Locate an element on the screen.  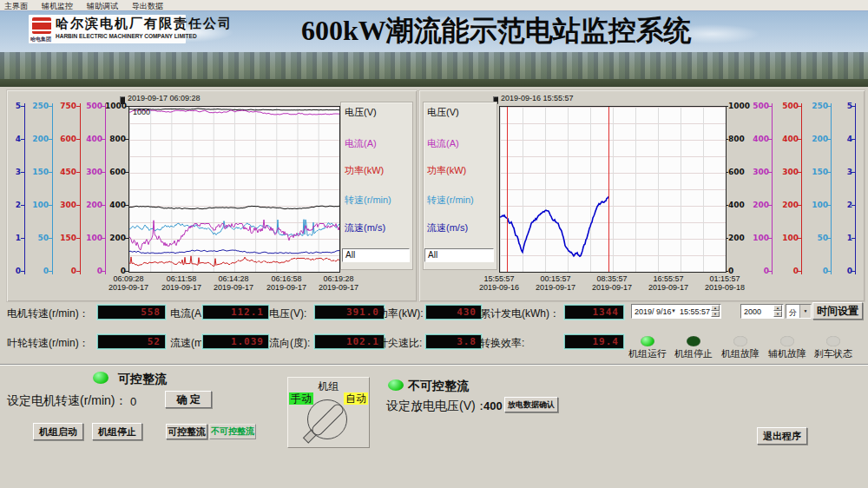
time-value: 15:55:57 is located at coordinates (694, 312).